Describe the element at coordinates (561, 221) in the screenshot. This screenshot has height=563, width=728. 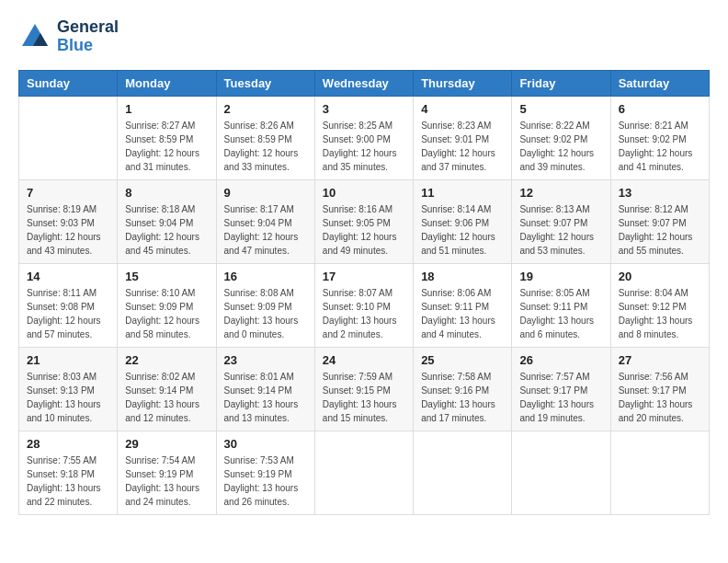
I see `day-cell: 12Sunrise: 8:13 AMSunset: 9:07 PMDayligh…` at that location.